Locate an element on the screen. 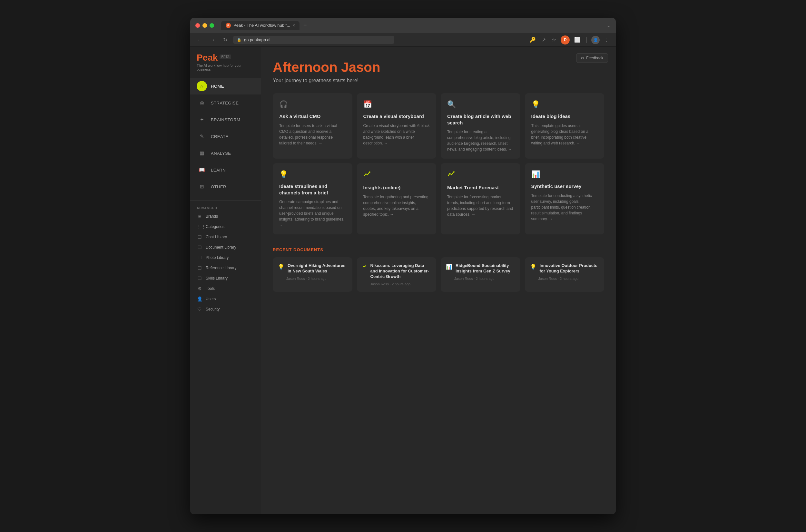 Image resolution: width=806 pixels, height=532 pixels. brands-label: Brands is located at coordinates (212, 216).